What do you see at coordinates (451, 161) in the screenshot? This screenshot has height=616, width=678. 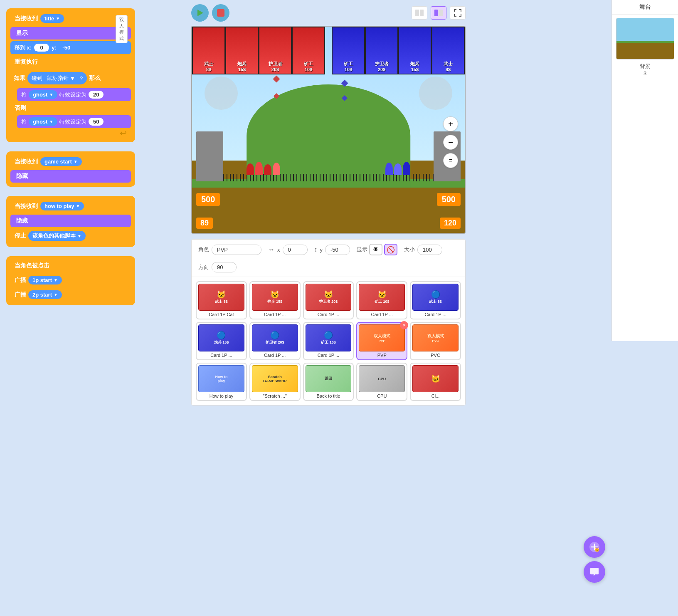 I see `fit-button: =` at bounding box center [451, 161].